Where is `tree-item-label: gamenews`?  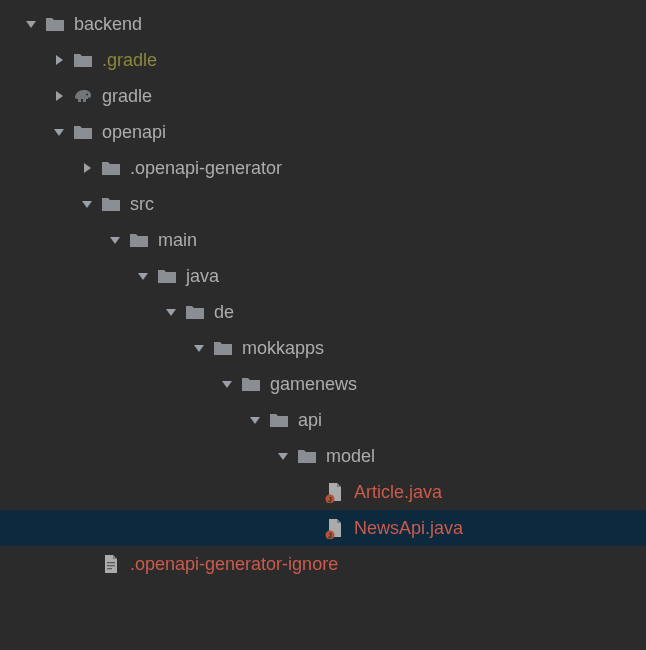 tree-item-label: gamenews is located at coordinates (314, 384).